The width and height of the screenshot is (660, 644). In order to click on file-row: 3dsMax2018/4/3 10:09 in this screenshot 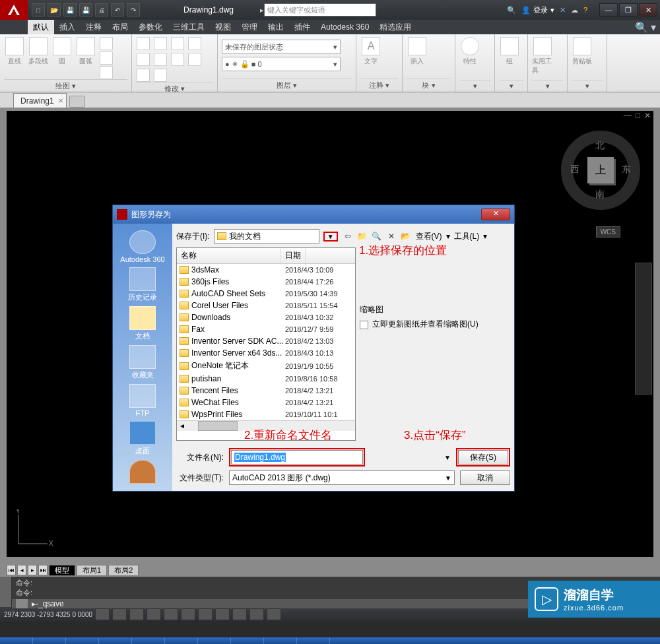, I will do `click(266, 270)`.